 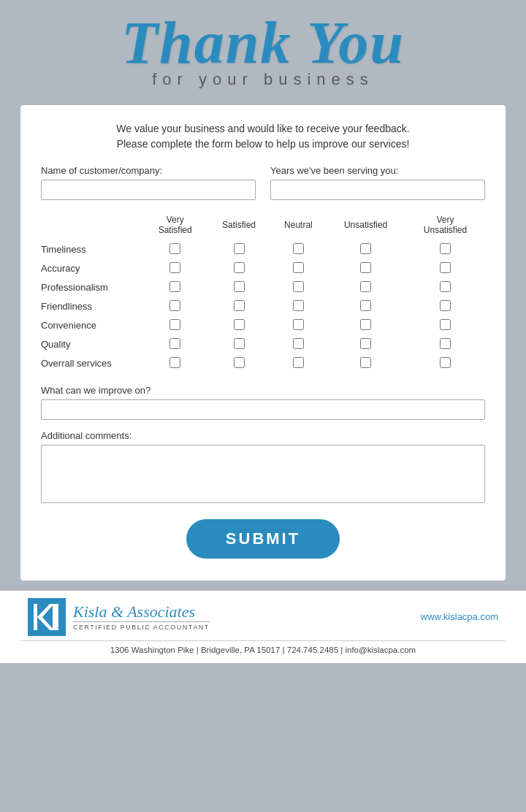 What do you see at coordinates (446, 324) in the screenshot?
I see `cb-convenience-vu` at bounding box center [446, 324].